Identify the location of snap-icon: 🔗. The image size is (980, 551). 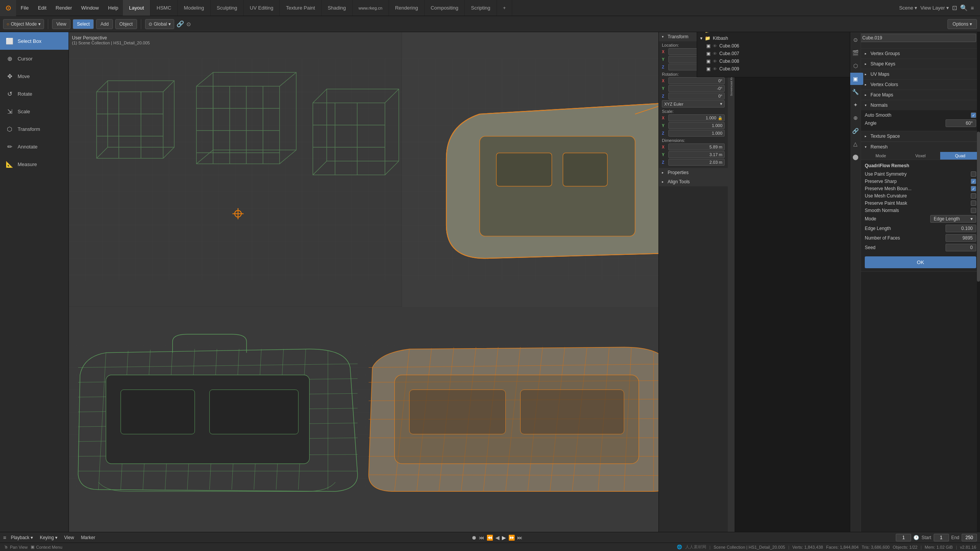
(180, 24).